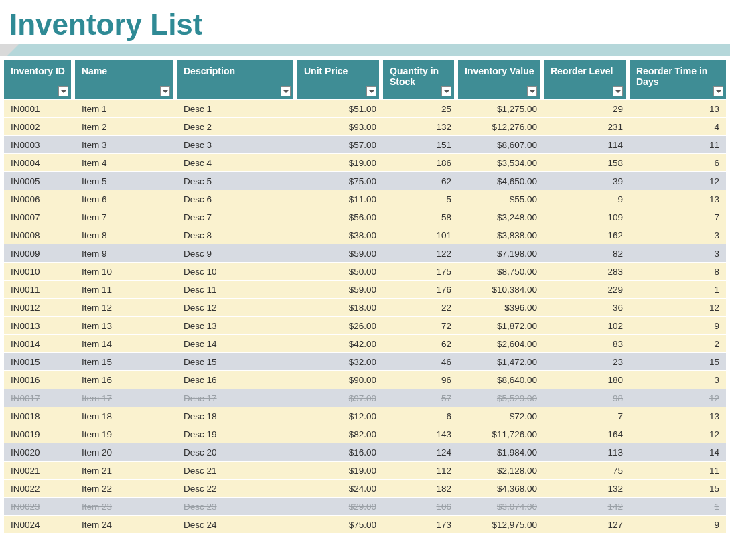 This screenshot has height=560, width=730. Describe the element at coordinates (501, 362) in the screenshot. I see `cell-value: $1,472.00` at that location.